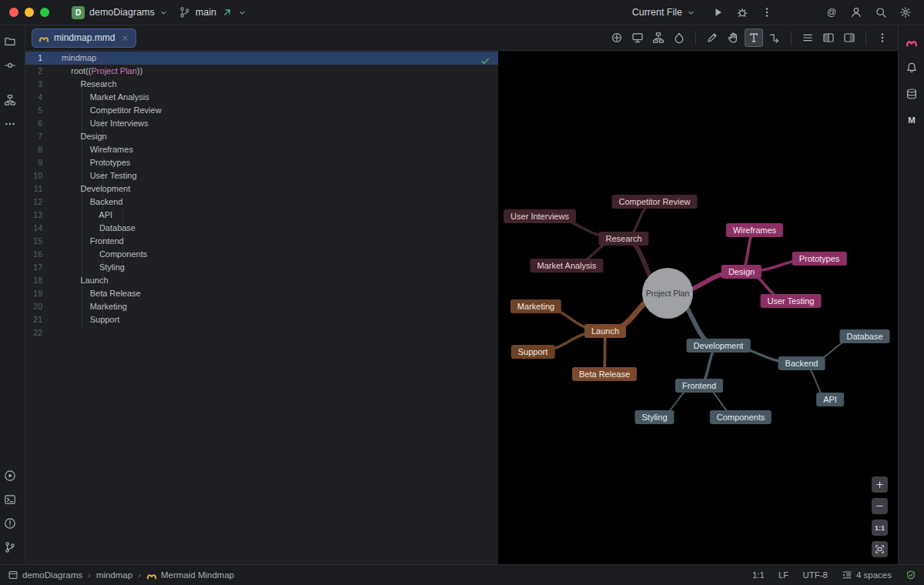  What do you see at coordinates (882, 38) in the screenshot?
I see `more-options-button` at bounding box center [882, 38].